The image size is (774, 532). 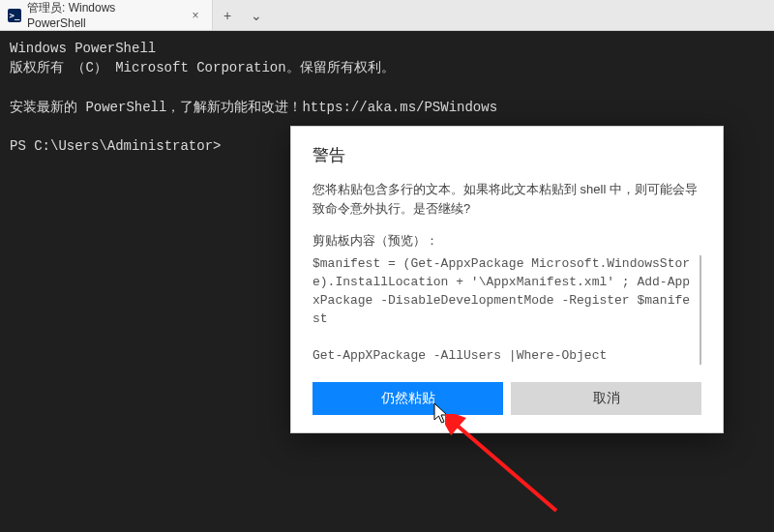 I want to click on powershell-icon: >_, so click(x=15, y=15).